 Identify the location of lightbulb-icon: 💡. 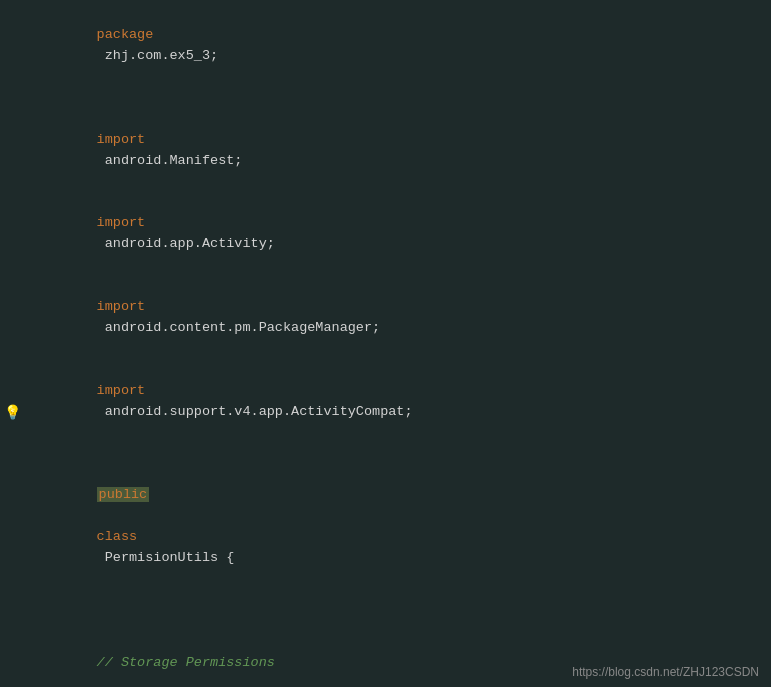
(12, 414).